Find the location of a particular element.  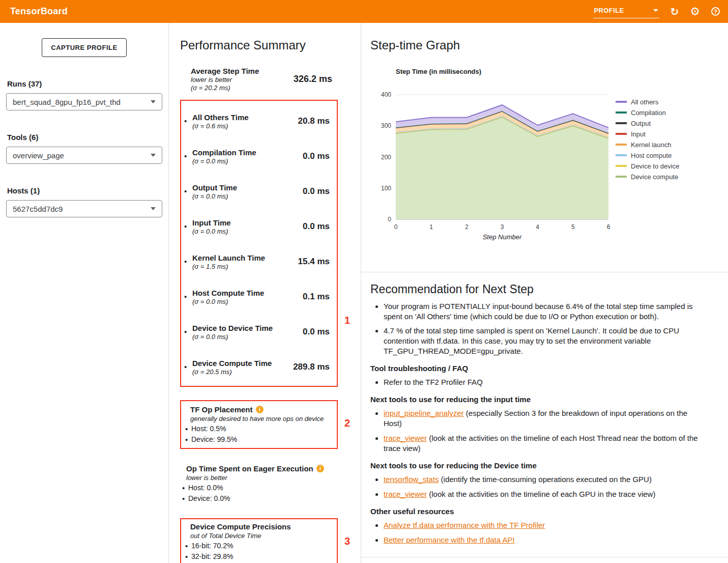

metric-row: Device Compute Time (σ = 20.5 ms) 289.8 … is located at coordinates (257, 368).